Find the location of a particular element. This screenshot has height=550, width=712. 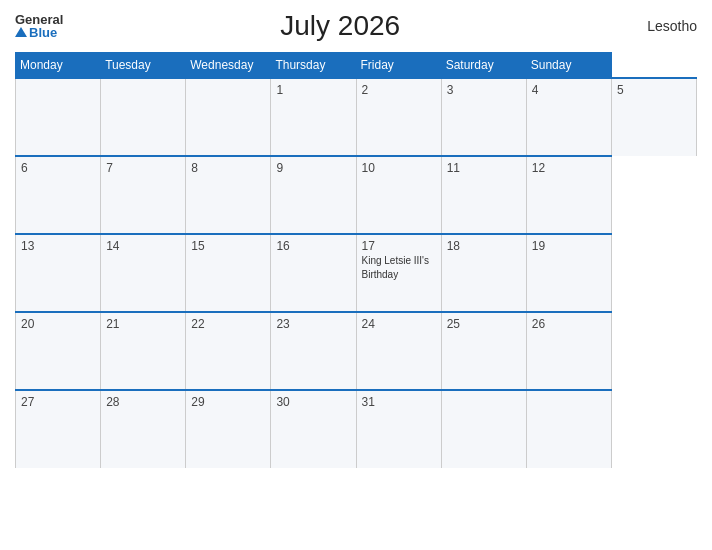

cell-w3-d4: 16 is located at coordinates (314, 273).